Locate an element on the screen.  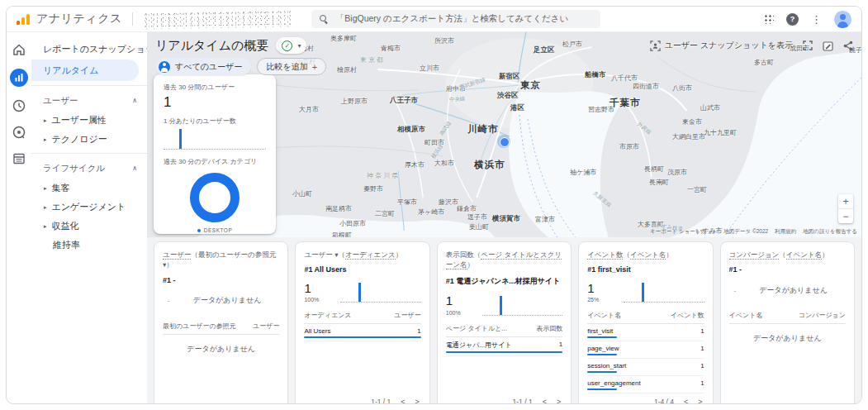
column-metric: イベント数 is located at coordinates (687, 316).